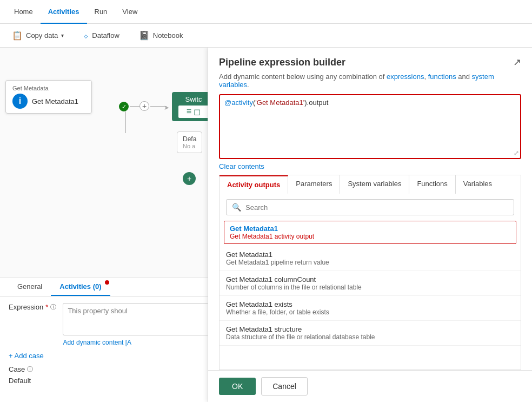 The height and width of the screenshot is (402, 532). What do you see at coordinates (32, 307) in the screenshot?
I see `expression-label: Expression * ⓘ` at bounding box center [32, 307].